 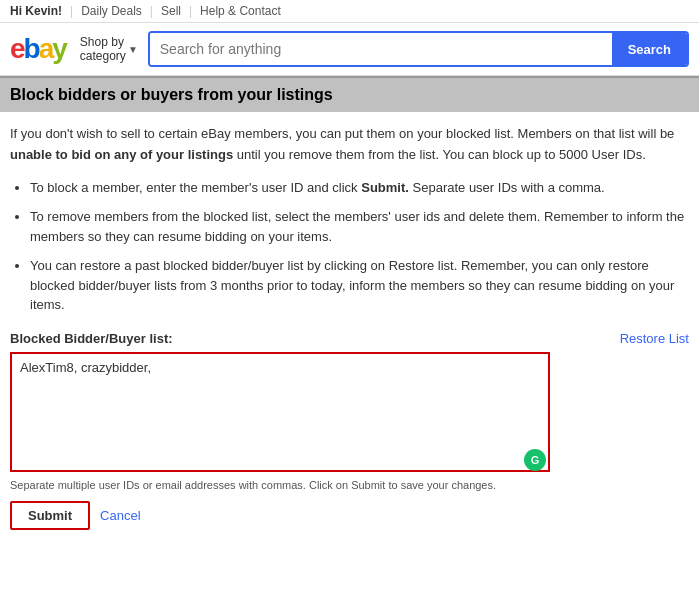 What do you see at coordinates (133, 50) in the screenshot?
I see `chevron-down-icon: ▼` at bounding box center [133, 50].